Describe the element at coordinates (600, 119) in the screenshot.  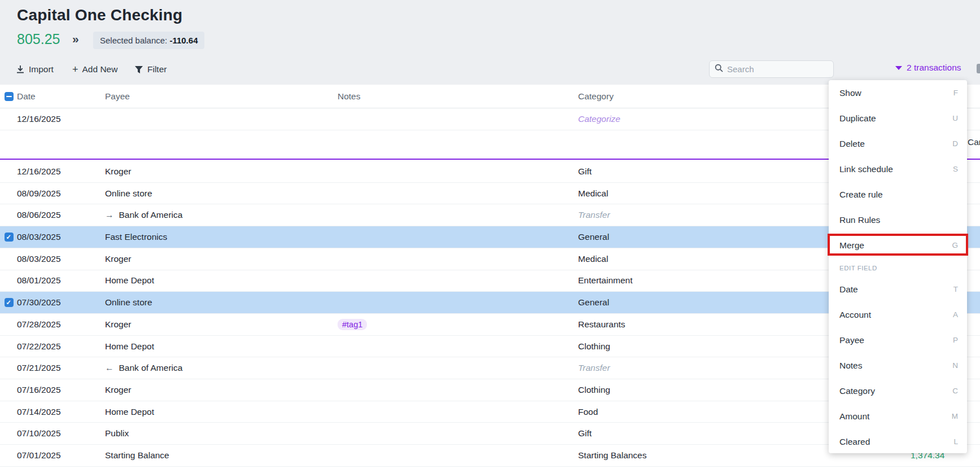
I see `categorize-link: Categorize` at that location.